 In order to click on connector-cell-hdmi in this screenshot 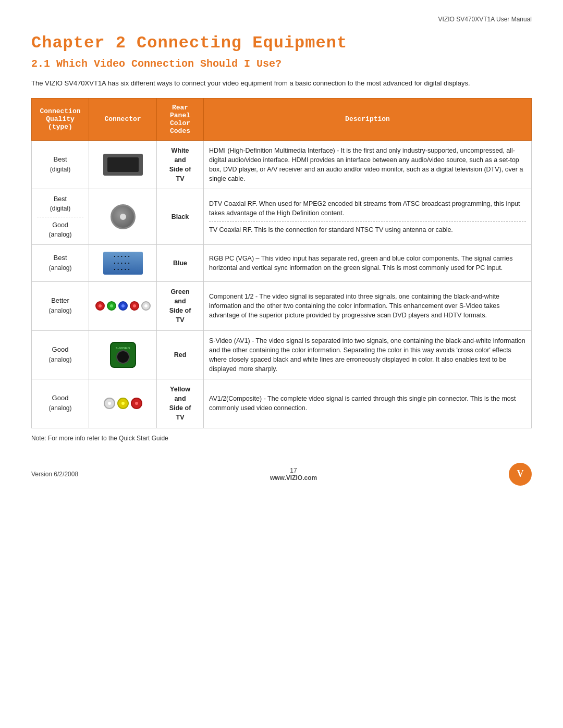, I will do `click(123, 165)`.